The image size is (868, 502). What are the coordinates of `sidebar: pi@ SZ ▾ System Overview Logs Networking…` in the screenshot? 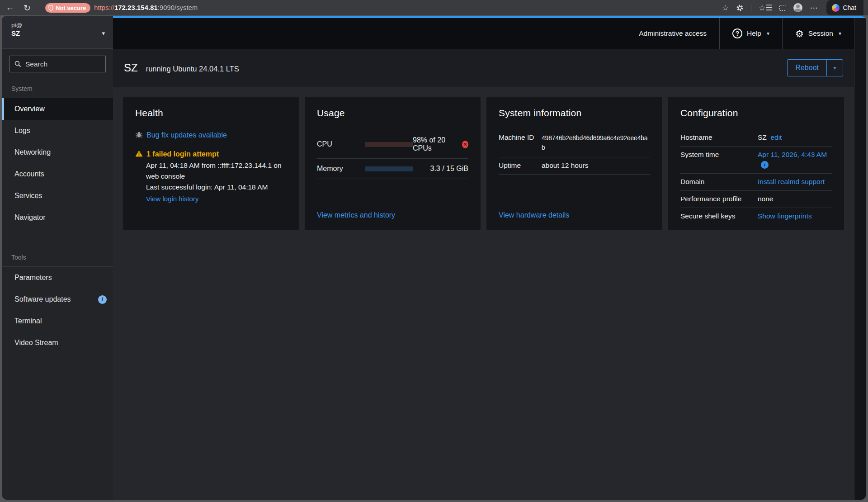 It's located at (58, 258).